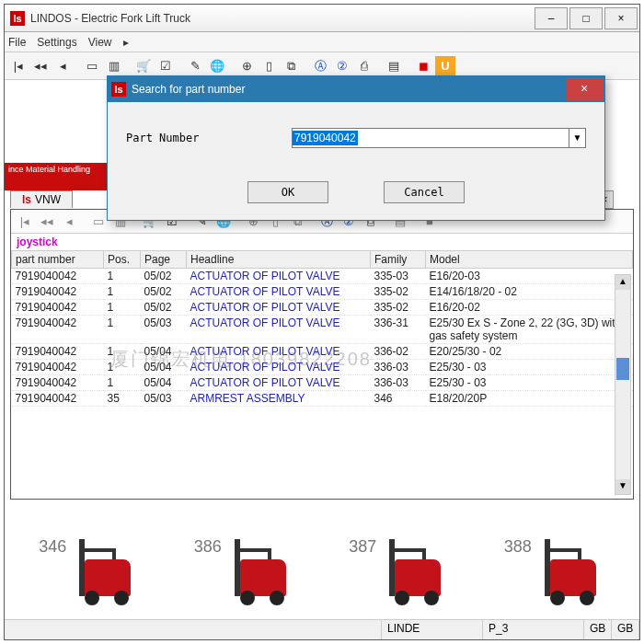 This screenshot has width=644, height=644. I want to click on window-title: LINDOS - Electric Fork Lift Truck, so click(282, 18).